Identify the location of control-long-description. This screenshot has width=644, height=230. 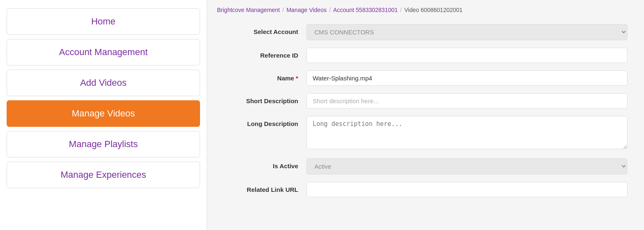
(467, 133).